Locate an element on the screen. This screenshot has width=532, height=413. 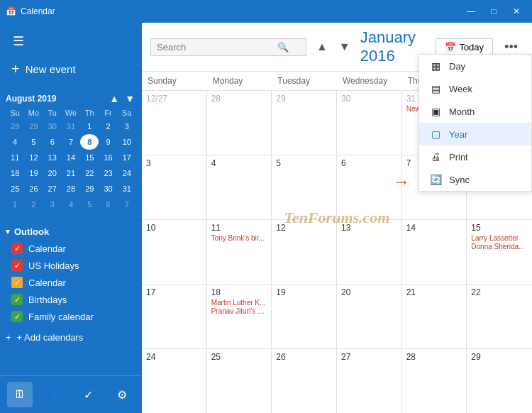
table-row: 22 is located at coordinates (499, 316).